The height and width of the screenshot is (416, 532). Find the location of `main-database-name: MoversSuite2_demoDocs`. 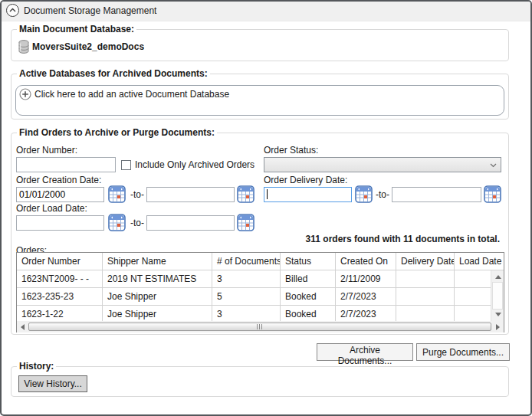

main-database-name: MoversSuite2_demoDocs is located at coordinates (88, 47).